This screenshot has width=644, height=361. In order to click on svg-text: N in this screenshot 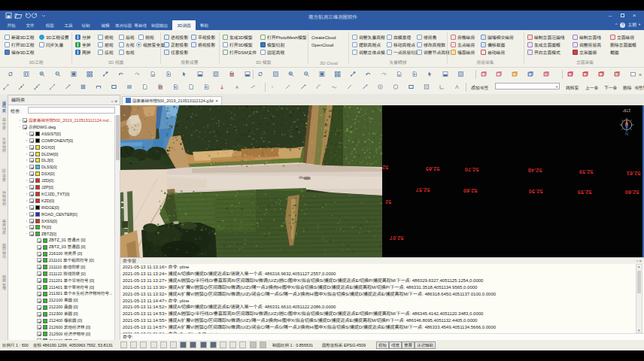, I will do `click(627, 134)`.